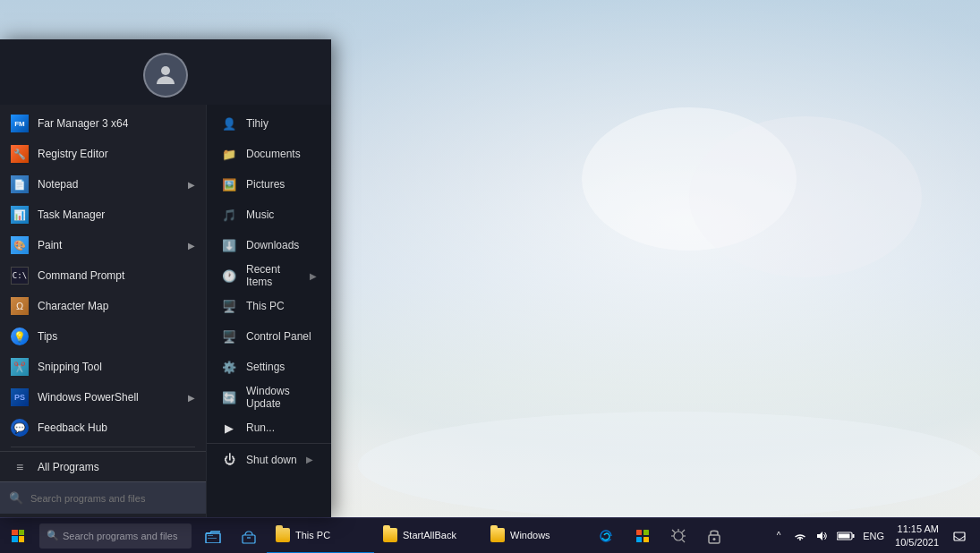 This screenshot has width=980, height=553. What do you see at coordinates (268, 276) in the screenshot?
I see `right-item-recent: 🕐 Recent Items ▶` at bounding box center [268, 276].